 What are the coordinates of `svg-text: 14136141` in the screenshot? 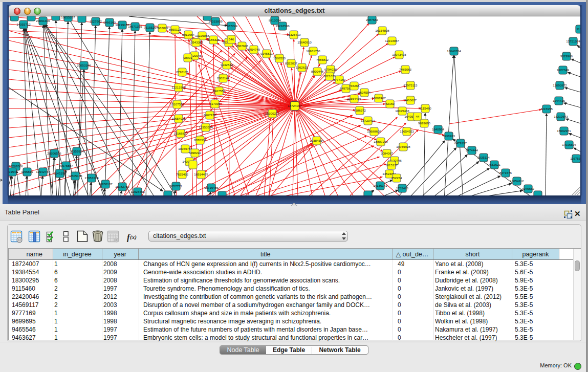 It's located at (380, 185).